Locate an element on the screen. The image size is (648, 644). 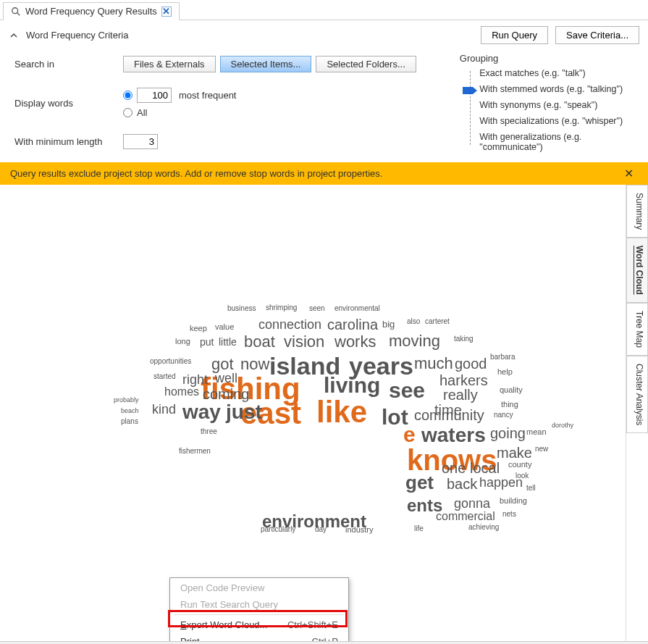
grouping-option: Exact matches (e.g. "talk") is located at coordinates (556, 73).